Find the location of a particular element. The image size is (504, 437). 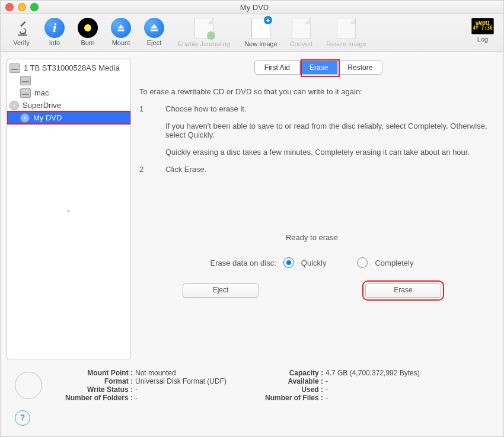

write-status-v: - is located at coordinates (181, 390).